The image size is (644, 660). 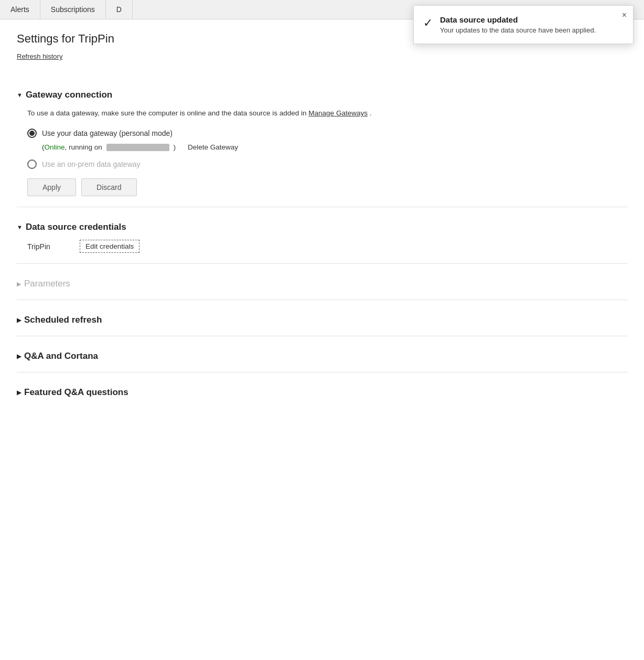 I want to click on status-close-paren: ), so click(x=174, y=147).